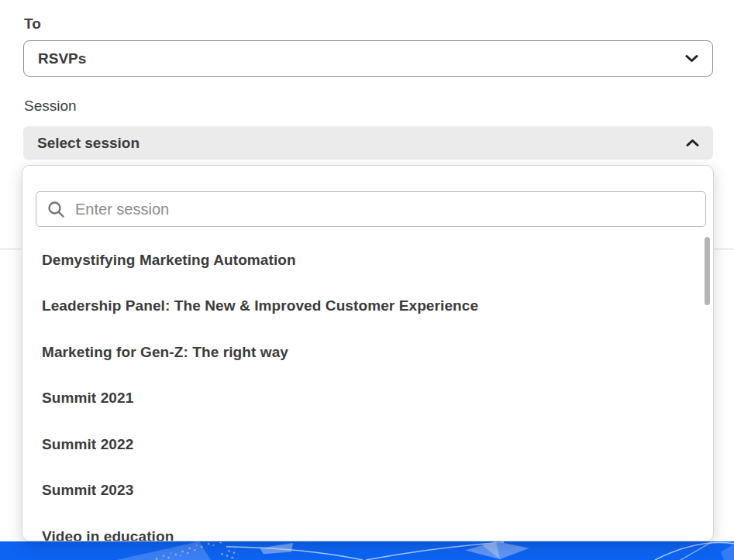 The height and width of the screenshot is (560, 734). I want to click on chevron-up-icon, so click(693, 143).